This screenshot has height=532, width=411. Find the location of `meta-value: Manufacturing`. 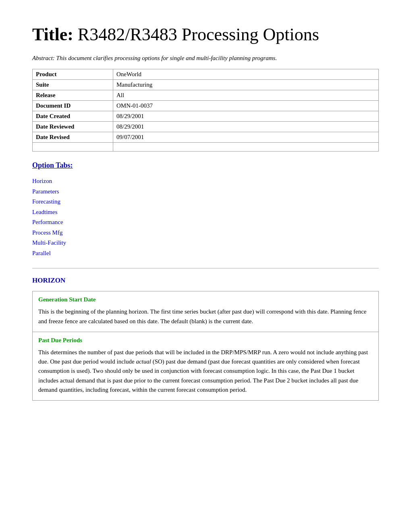

meta-value: Manufacturing is located at coordinates (246, 85).